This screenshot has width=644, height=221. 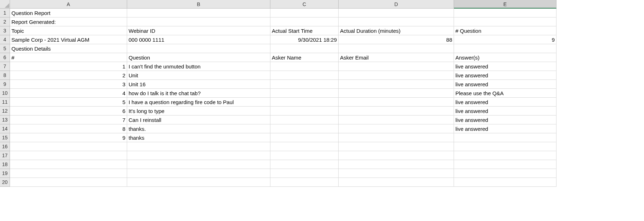 What do you see at coordinates (505, 66) in the screenshot?
I see `cell-E7: live answered` at bounding box center [505, 66].